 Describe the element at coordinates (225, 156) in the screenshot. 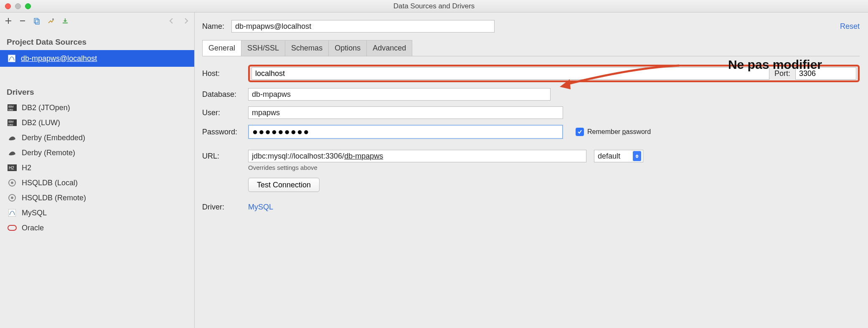

I see `url-label: URL:` at that location.